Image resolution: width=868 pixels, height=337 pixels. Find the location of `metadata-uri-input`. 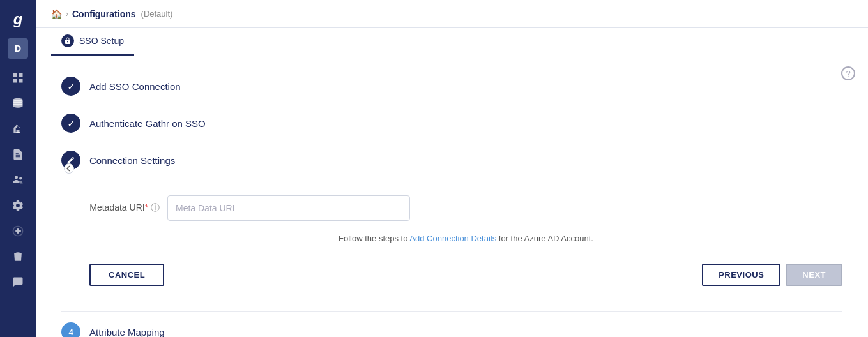

metadata-uri-input is located at coordinates (289, 208).